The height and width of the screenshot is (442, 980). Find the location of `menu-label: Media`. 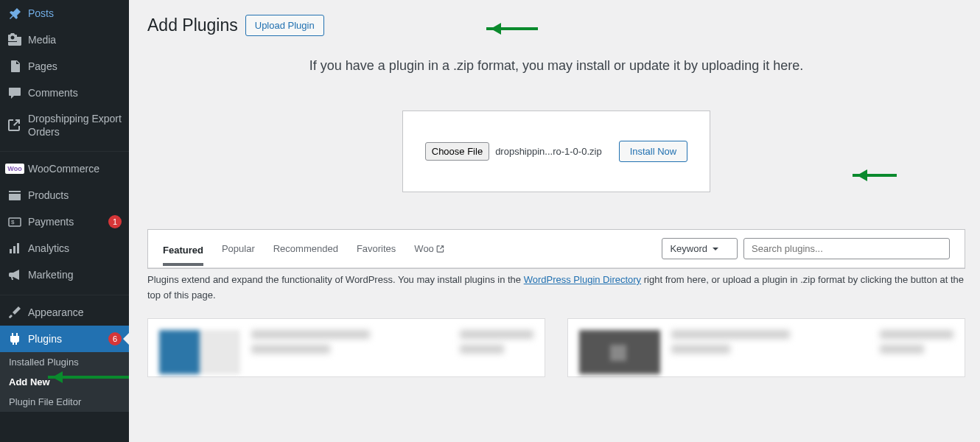

menu-label: Media is located at coordinates (75, 40).